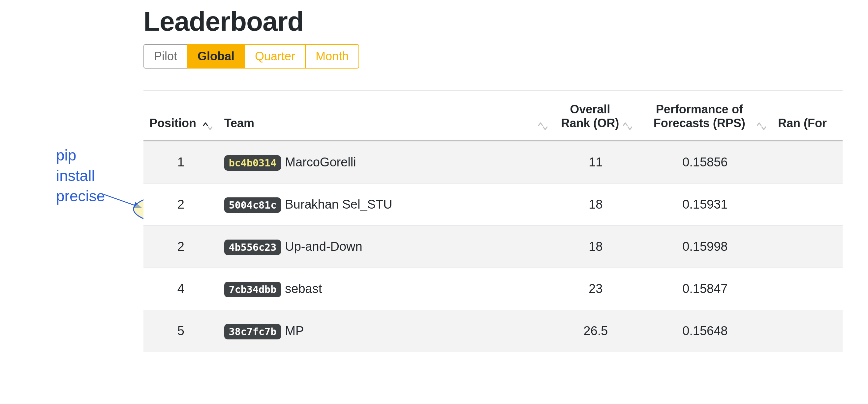  Describe the element at coordinates (253, 247) in the screenshot. I see `team-hash-badge: 4b556c23` at that location.